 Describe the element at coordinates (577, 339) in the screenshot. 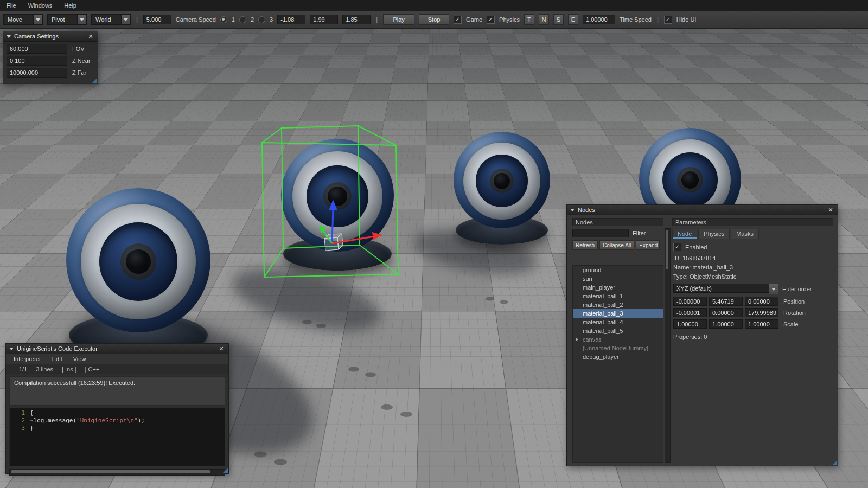

I see `expand-right-icon` at that location.